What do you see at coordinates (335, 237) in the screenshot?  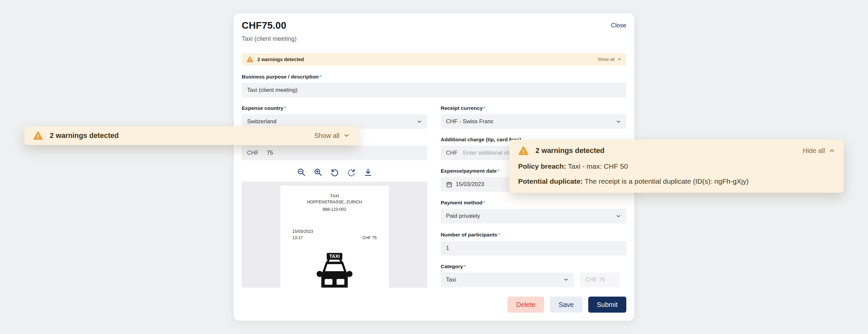 I see `receipt-image: TAXI HOPFENSTRASSE, ZURICH 888-123-002 1…` at bounding box center [335, 237].